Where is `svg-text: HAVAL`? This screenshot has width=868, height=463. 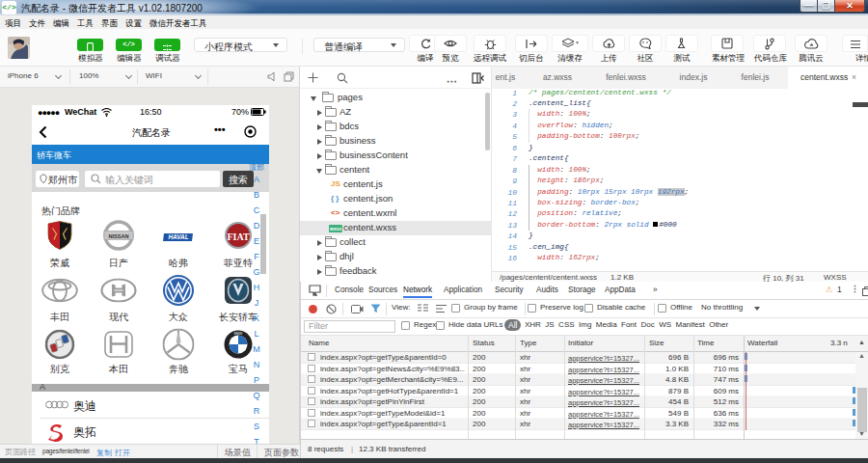
svg-text: HAVAL is located at coordinates (177, 237).